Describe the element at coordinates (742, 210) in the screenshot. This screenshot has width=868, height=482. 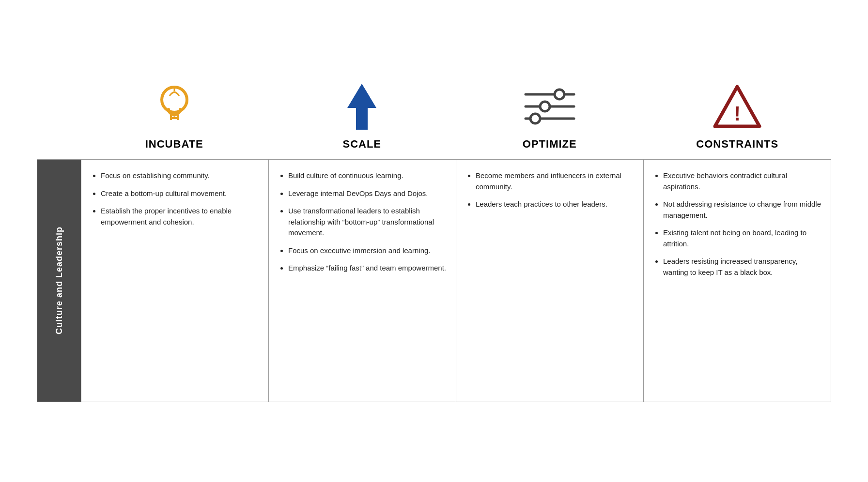
I see `list-item: Not addressing resistance to change from…` at that location.